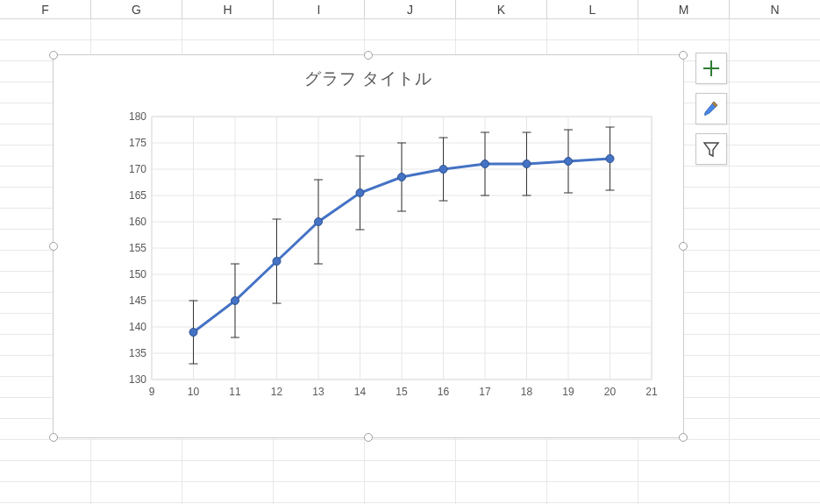 Image resolution: width=820 pixels, height=504 pixels. I want to click on y-tick-label: 135, so click(138, 353).